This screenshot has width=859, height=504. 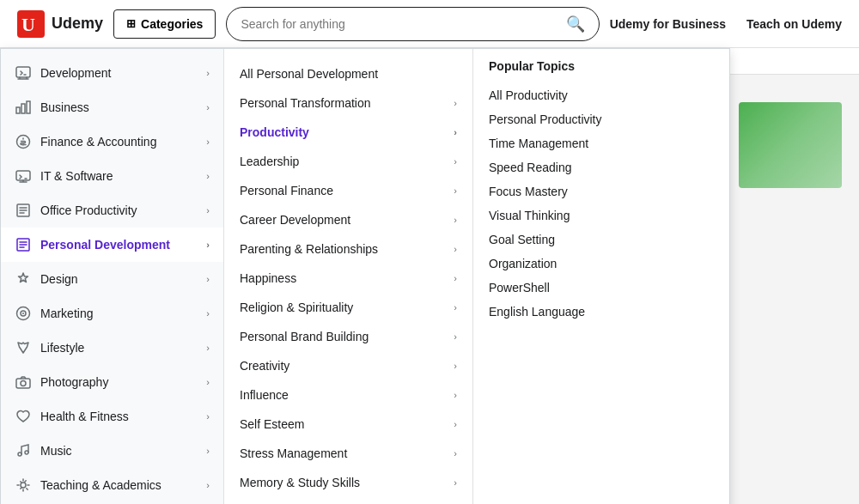 I want to click on popular-item: All Productivity, so click(x=568, y=95).